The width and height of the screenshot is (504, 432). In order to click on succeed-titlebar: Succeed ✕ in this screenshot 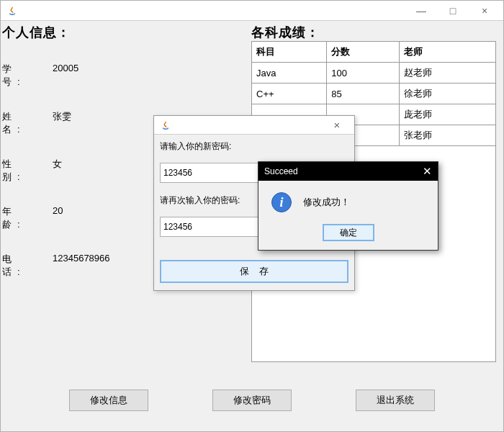, I will do `click(348, 171)`.